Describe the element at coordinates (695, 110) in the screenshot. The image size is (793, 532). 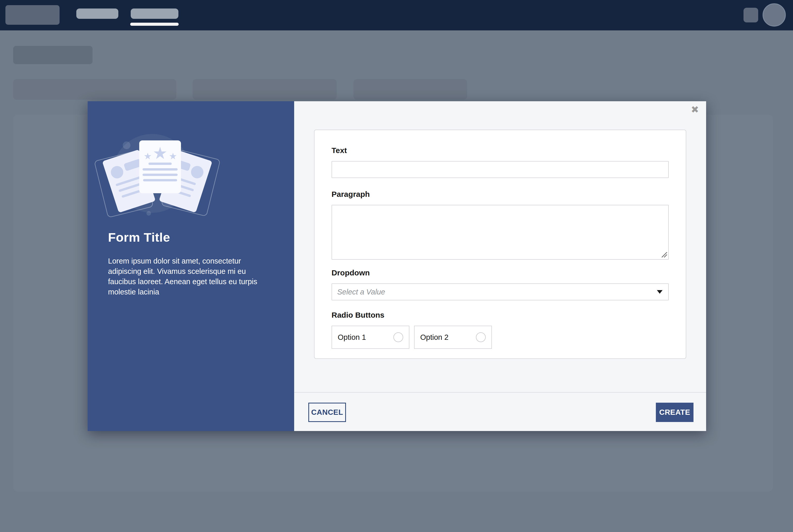
I see `close-icon: ✖` at that location.